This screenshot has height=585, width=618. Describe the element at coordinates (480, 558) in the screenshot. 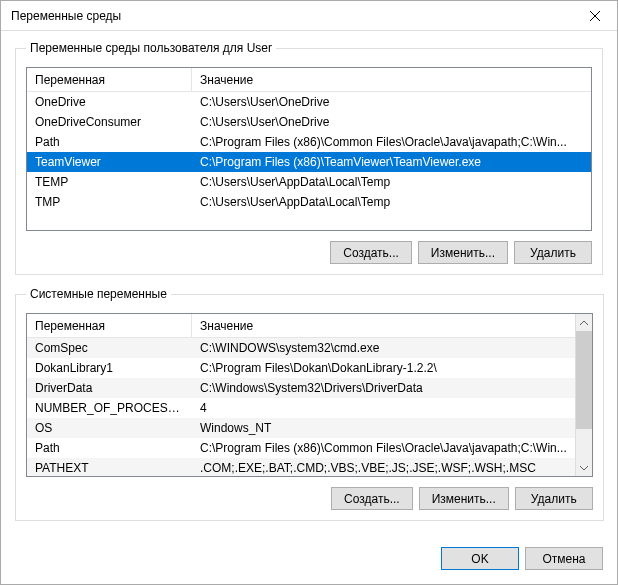

I see `ok-button: OK` at that location.